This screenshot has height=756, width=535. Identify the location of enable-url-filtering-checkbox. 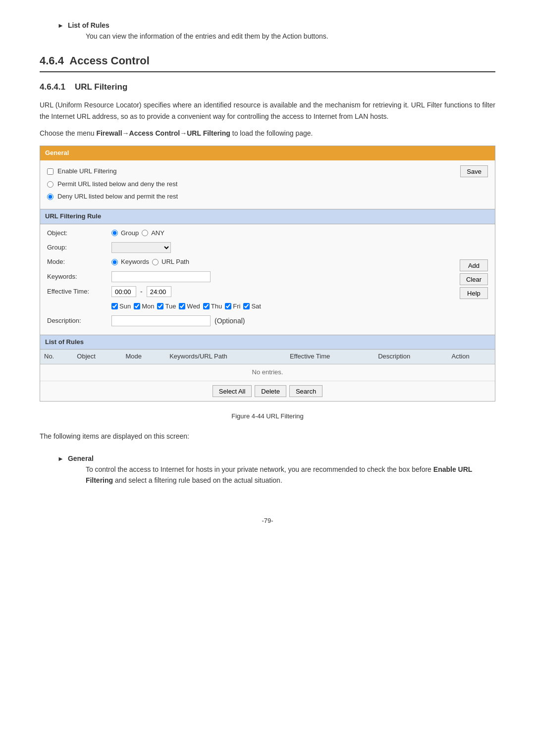
(51, 171).